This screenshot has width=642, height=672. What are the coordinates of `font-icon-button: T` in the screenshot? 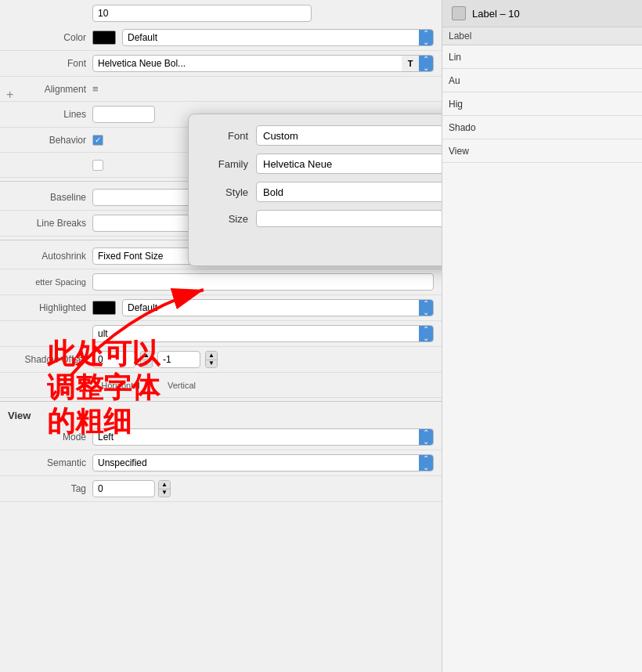 It's located at (410, 63).